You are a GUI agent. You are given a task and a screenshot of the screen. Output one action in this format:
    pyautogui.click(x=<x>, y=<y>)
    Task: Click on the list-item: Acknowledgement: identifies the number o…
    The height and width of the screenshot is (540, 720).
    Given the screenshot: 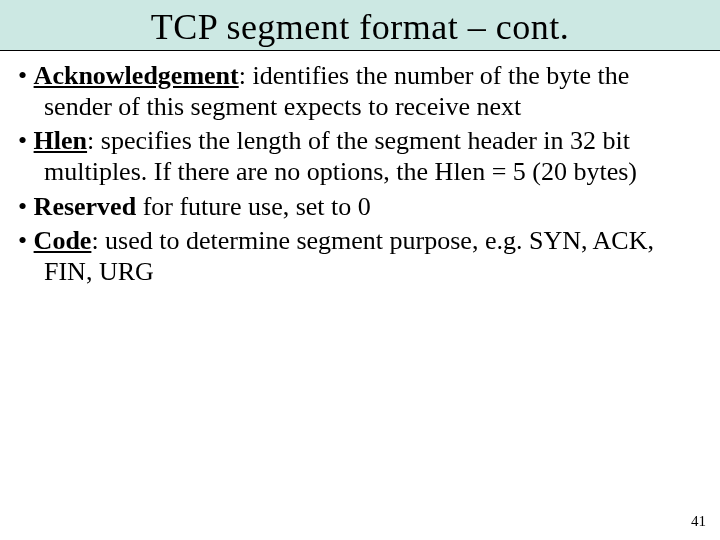 What is the action you would take?
    pyautogui.click(x=360, y=92)
    